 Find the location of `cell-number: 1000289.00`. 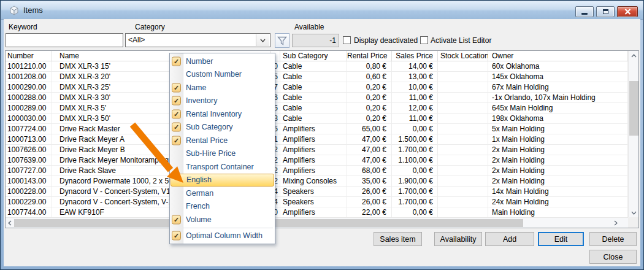

cell-number: 1000289.00 is located at coordinates (29, 108).